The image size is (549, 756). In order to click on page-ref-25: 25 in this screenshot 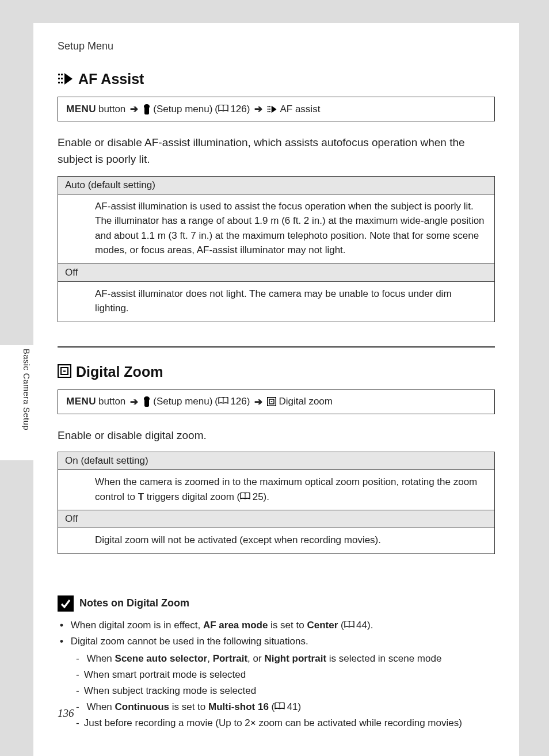, I will do `click(258, 497)`.